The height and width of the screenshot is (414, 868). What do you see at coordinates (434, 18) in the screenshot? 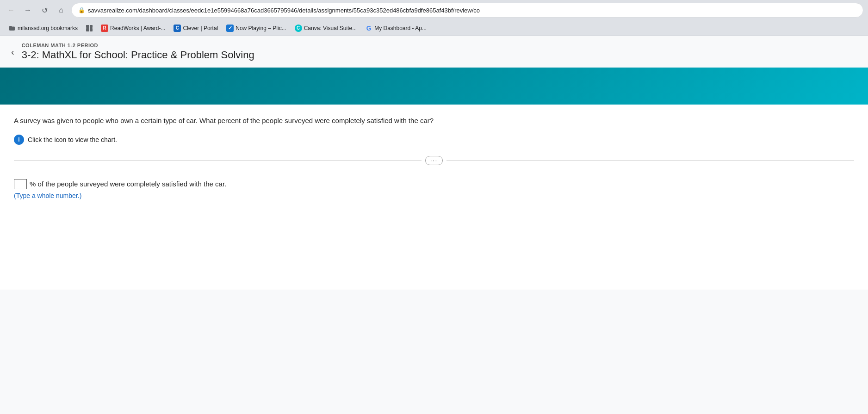
I see `browser-chrome: ← → ↺ ⌂ 🔒 savvasrealize.com/dashboard/cl…` at bounding box center [434, 18].